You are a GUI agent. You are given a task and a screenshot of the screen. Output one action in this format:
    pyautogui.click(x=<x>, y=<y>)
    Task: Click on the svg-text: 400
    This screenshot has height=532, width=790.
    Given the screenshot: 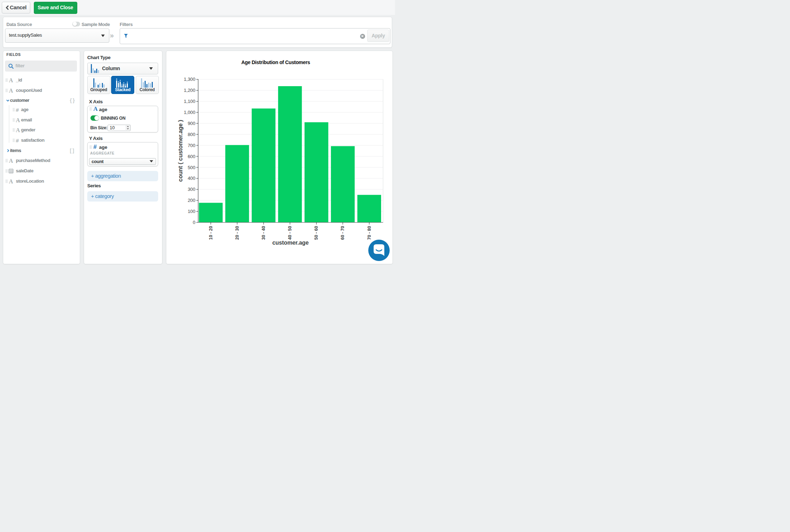 What is the action you would take?
    pyautogui.click(x=192, y=178)
    